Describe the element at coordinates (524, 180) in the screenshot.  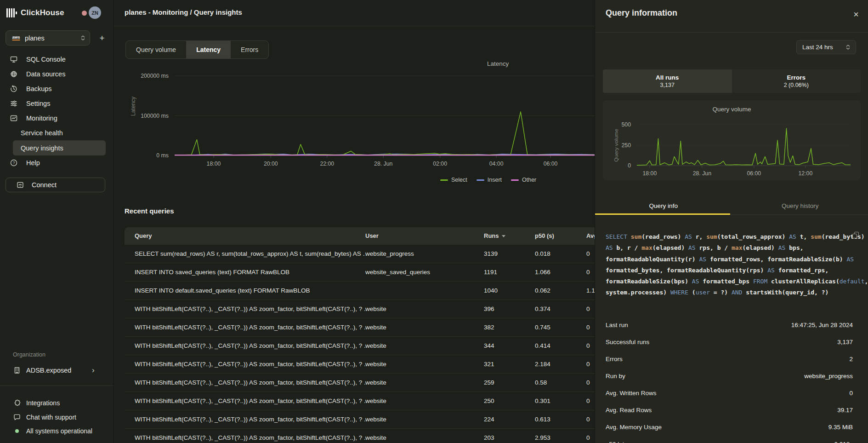
I see `legend-item-other: Other` at that location.